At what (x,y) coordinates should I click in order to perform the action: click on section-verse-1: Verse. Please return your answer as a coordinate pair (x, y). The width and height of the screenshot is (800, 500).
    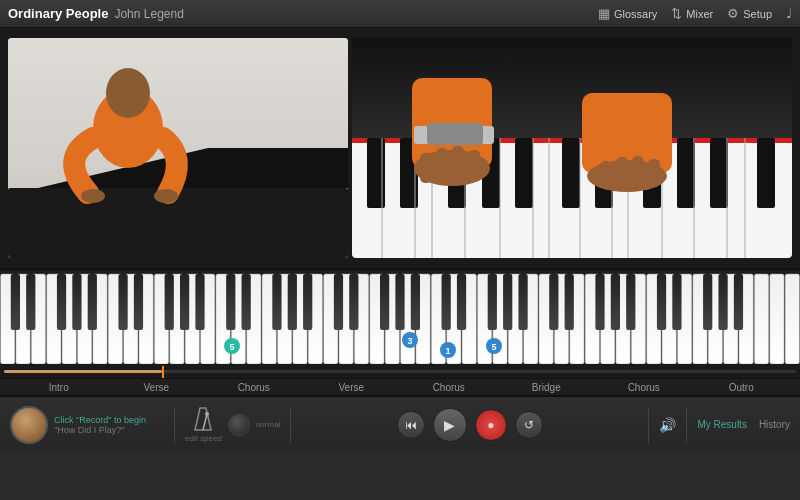
    Looking at the image, I should click on (157, 388).